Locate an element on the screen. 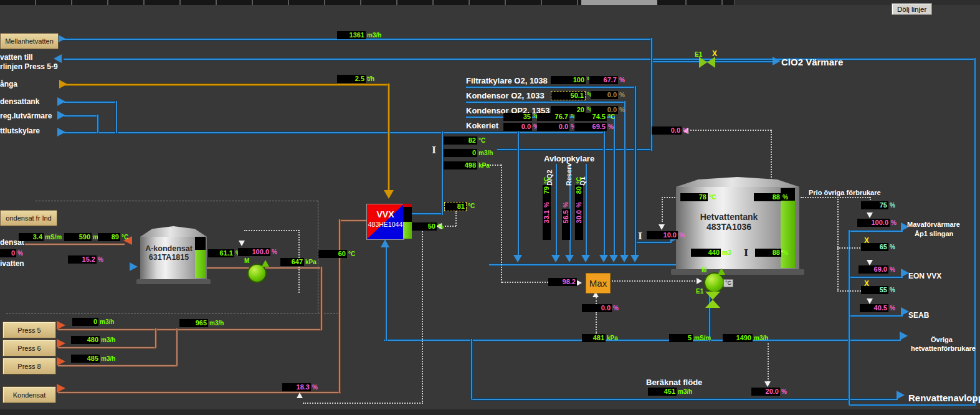 The width and height of the screenshot is (980, 415). val-akond-temp: 89°C is located at coordinates (113, 237).